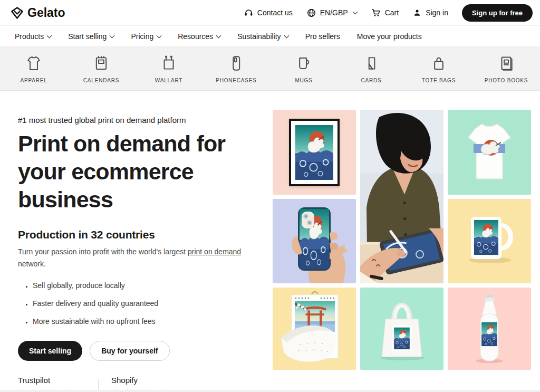 Image resolution: width=540 pixels, height=392 pixels. Describe the element at coordinates (270, 391) in the screenshot. I see `next-section-edge` at that location.